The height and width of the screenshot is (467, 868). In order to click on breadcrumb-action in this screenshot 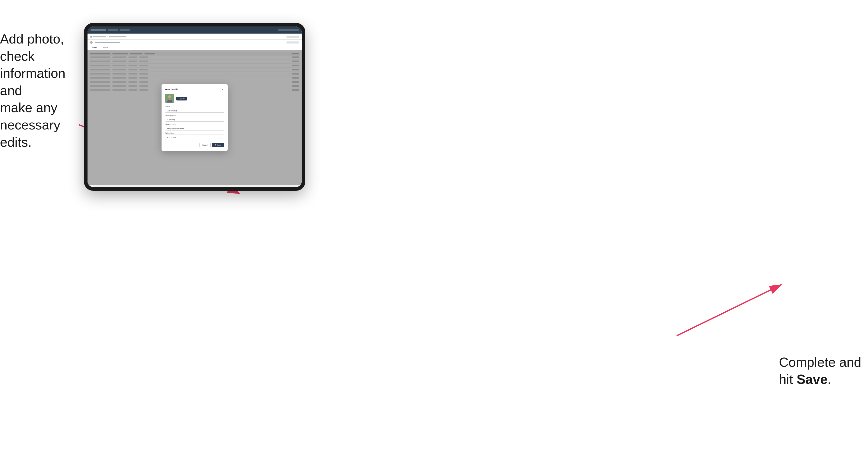, I will do `click(293, 37)`.